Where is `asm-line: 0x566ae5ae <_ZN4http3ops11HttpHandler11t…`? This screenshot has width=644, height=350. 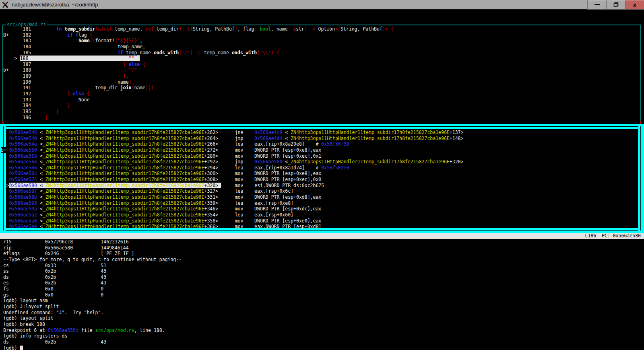 asm-line: 0x566ae5ae <_ZN4http3ops11HttpHandler11t… is located at coordinates (161, 227).